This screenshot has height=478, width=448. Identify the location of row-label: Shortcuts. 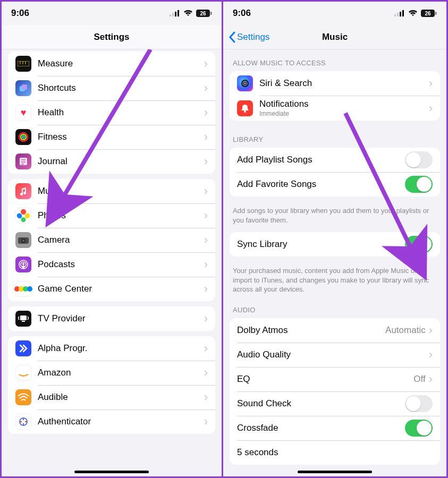
(121, 88).